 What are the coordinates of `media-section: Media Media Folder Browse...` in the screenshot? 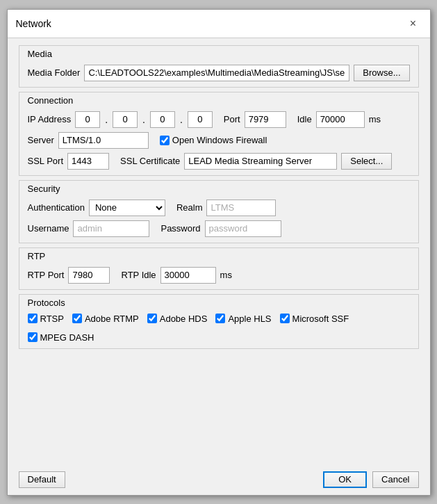 It's located at (219, 67).